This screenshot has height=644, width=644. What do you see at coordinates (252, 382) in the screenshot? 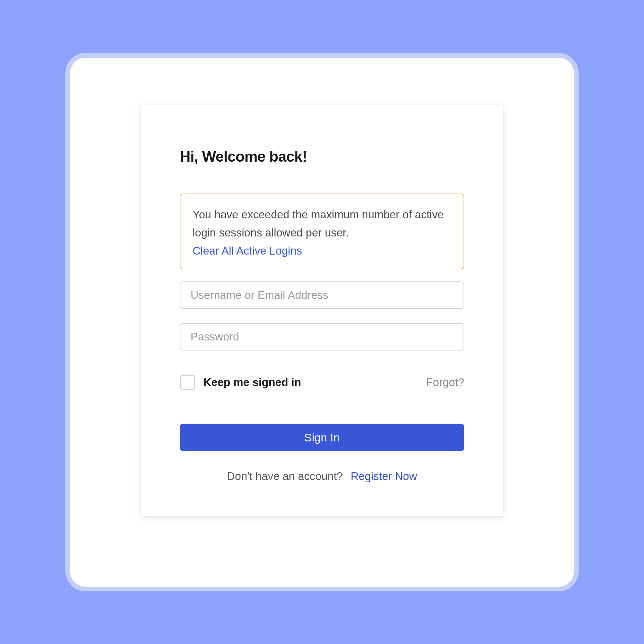
I see `keep-signed-in-label: Keep me signed in` at bounding box center [252, 382].